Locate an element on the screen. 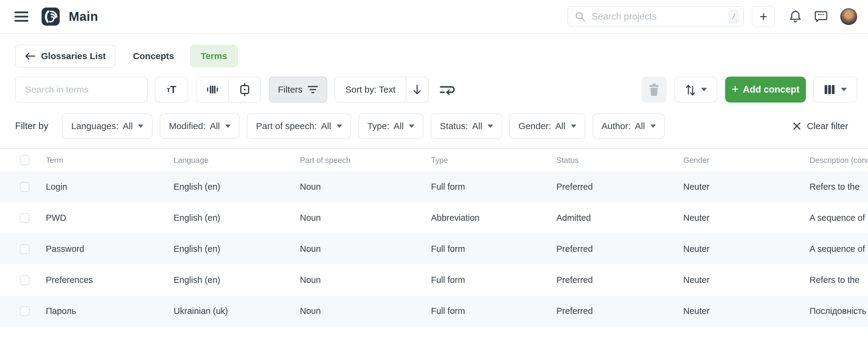 This screenshot has height=342, width=868. back-to-glossaries-button: Glossaries List is located at coordinates (65, 56).